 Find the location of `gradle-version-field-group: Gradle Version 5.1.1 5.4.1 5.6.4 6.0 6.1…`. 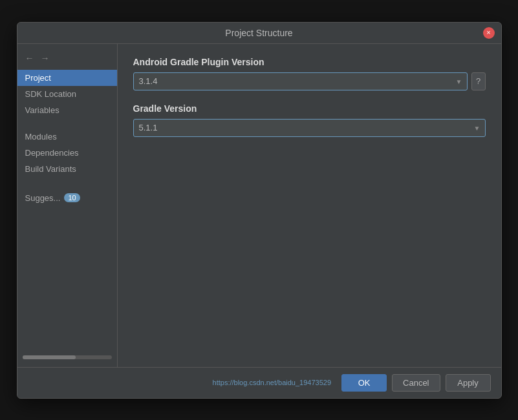

gradle-version-field-group: Gradle Version 5.1.1 5.4.1 5.6.4 6.0 6.1… is located at coordinates (309, 120).